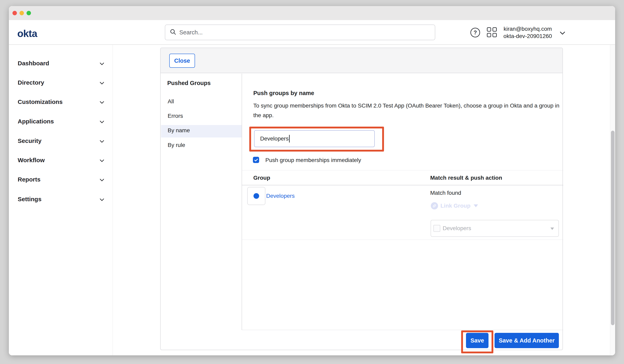 Image resolution: width=624 pixels, height=364 pixels. I want to click on chain-link-icon, so click(434, 206).